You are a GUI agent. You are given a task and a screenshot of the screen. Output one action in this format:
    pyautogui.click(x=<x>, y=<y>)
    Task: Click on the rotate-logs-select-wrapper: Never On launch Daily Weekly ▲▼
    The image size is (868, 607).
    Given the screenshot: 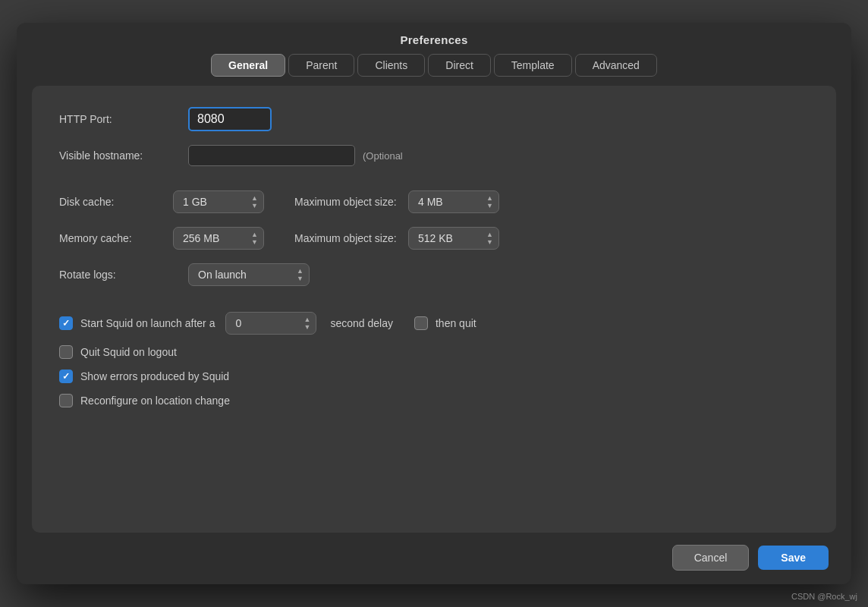 What is the action you would take?
    pyautogui.click(x=249, y=275)
    